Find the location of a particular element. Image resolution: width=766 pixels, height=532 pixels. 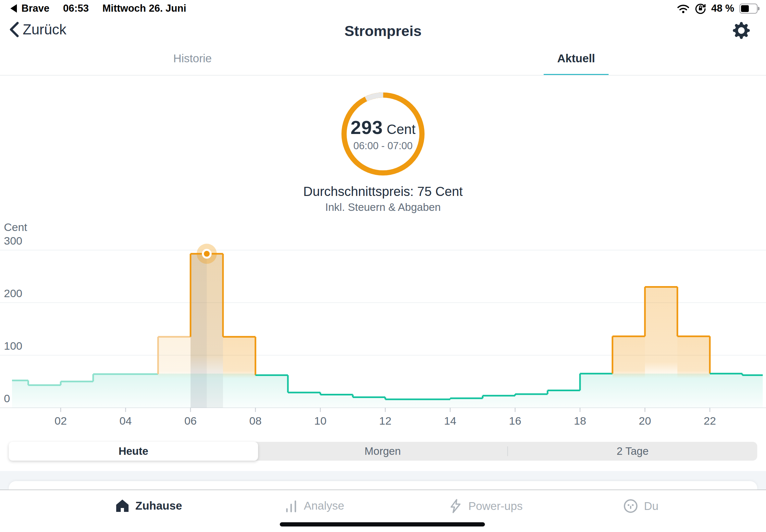

svg-text: 300 is located at coordinates (13, 241).